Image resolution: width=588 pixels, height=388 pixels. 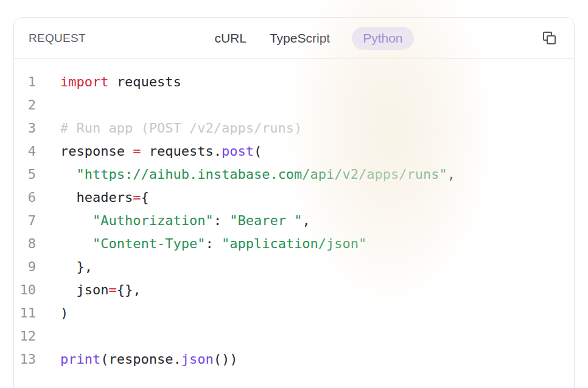 I want to click on code-line: 6 headers={, so click(x=294, y=198).